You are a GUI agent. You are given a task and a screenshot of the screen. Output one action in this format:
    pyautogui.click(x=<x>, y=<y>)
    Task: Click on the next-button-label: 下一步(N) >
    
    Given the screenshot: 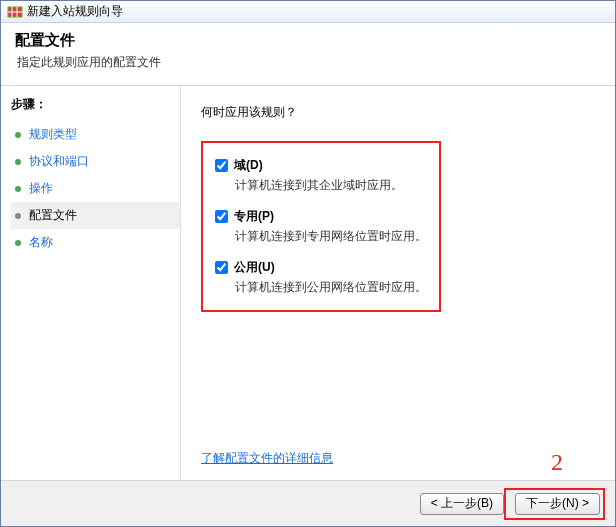 What is the action you would take?
    pyautogui.click(x=558, y=504)
    